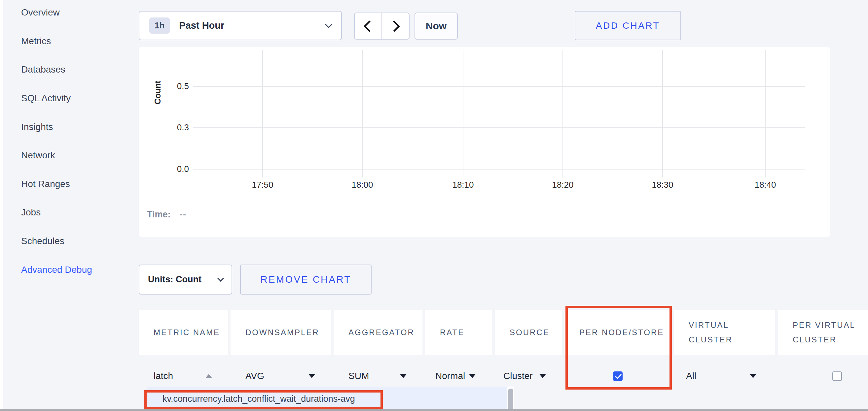  I want to click on time-range-arrows, so click(382, 26).